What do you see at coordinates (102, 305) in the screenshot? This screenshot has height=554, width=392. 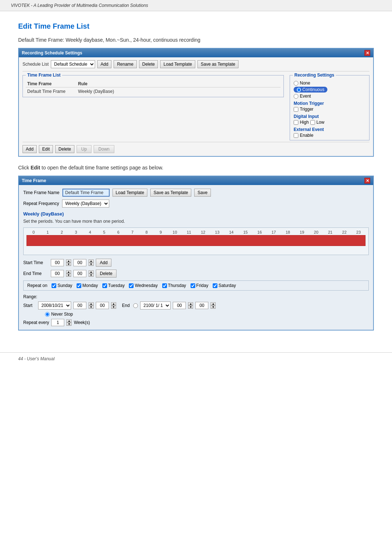 I see `start-range-min-input` at bounding box center [102, 305].